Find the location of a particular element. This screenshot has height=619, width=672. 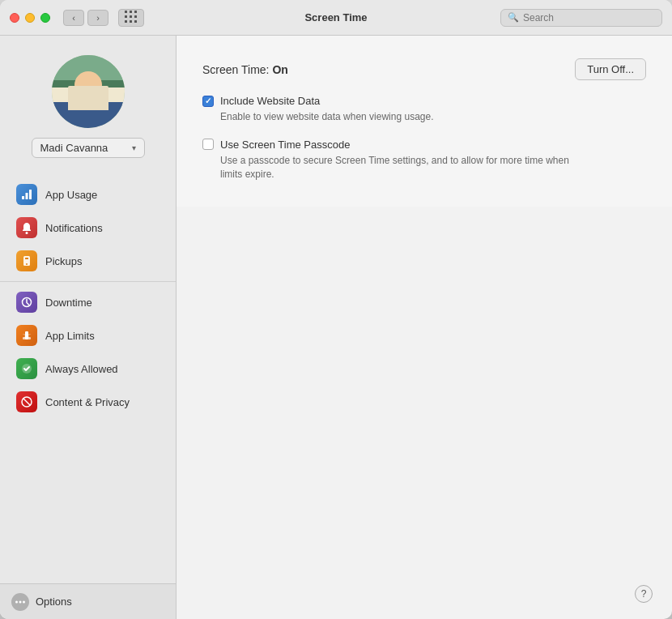

traffic-lights is located at coordinates (30, 18).